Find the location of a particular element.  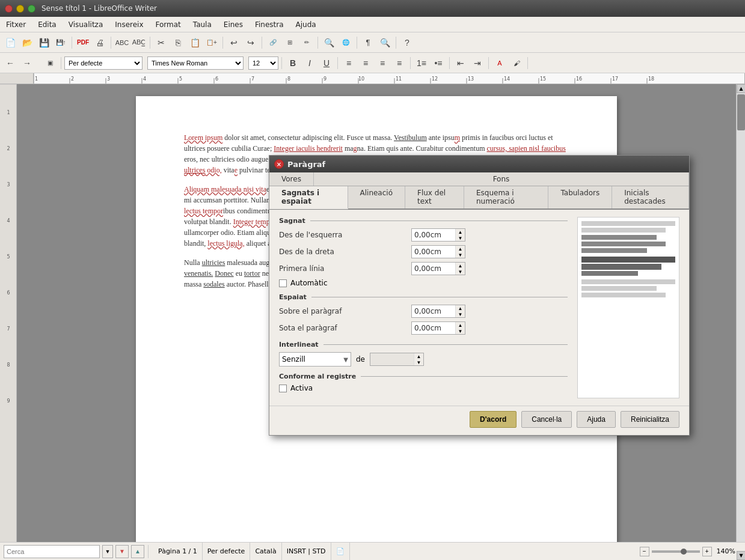

reset-button: Reinicialitza is located at coordinates (650, 419).